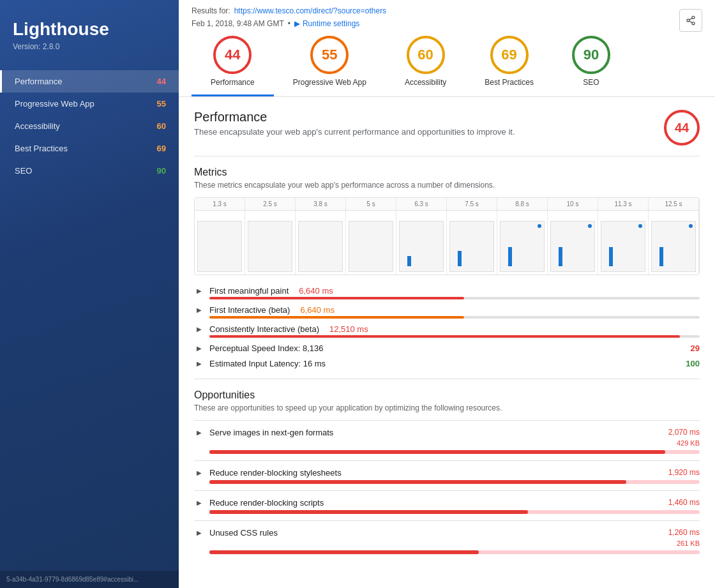  I want to click on opp-label: Unused CSS rules, so click(244, 532).